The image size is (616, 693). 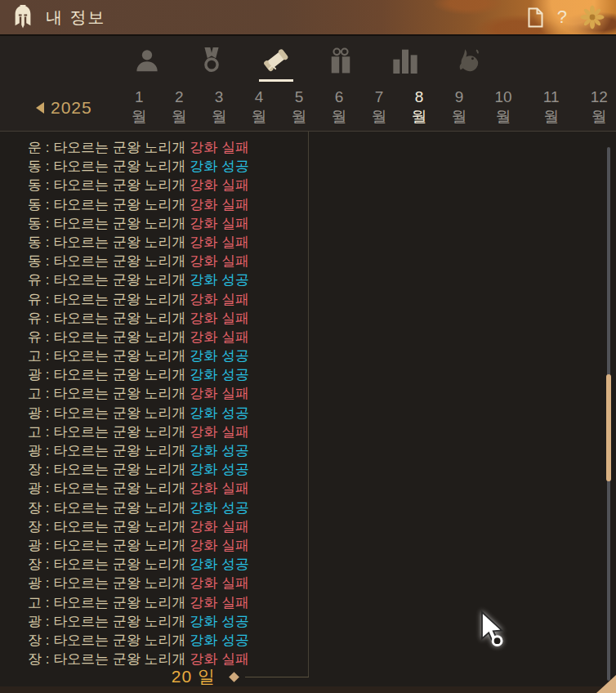 What do you see at coordinates (405, 60) in the screenshot?
I see `tab-statistics` at bounding box center [405, 60].